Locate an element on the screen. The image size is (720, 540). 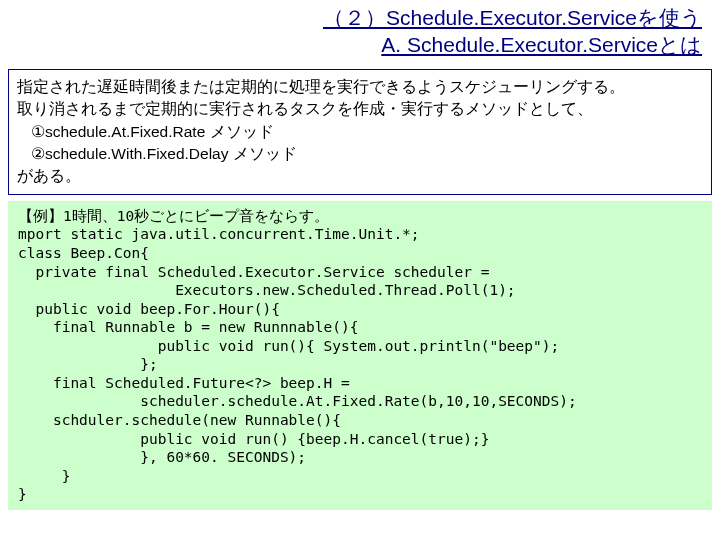
page-title: （２）Schedule.Executor.Serviceを使う is located at coordinates (360, 16).